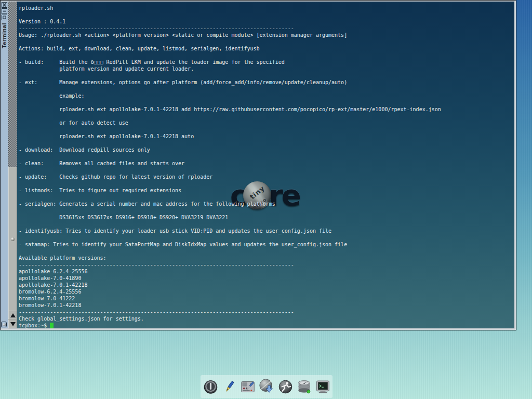  Describe the element at coordinates (4, 324) in the screenshot. I see `shade-button` at that location.